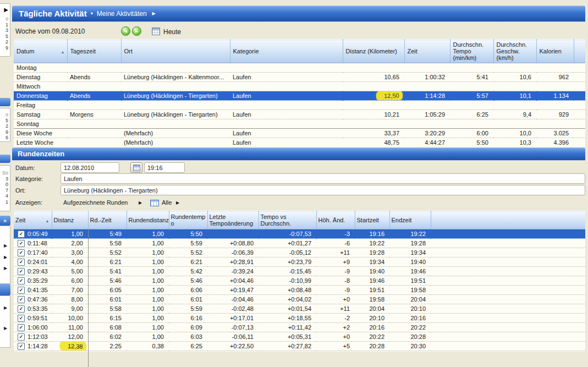  What do you see at coordinates (410, 220) in the screenshot?
I see `col-header-endzeit: Endzeit` at bounding box center [410, 220].